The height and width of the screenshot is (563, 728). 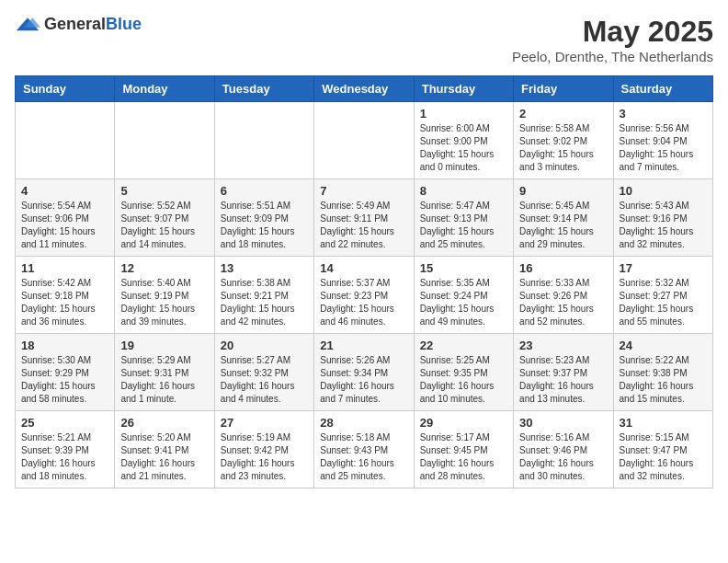 I want to click on day-info: Sunrise: 5:17 AM Sunset: 9:45 PM Dayligh…, so click(x=463, y=457).